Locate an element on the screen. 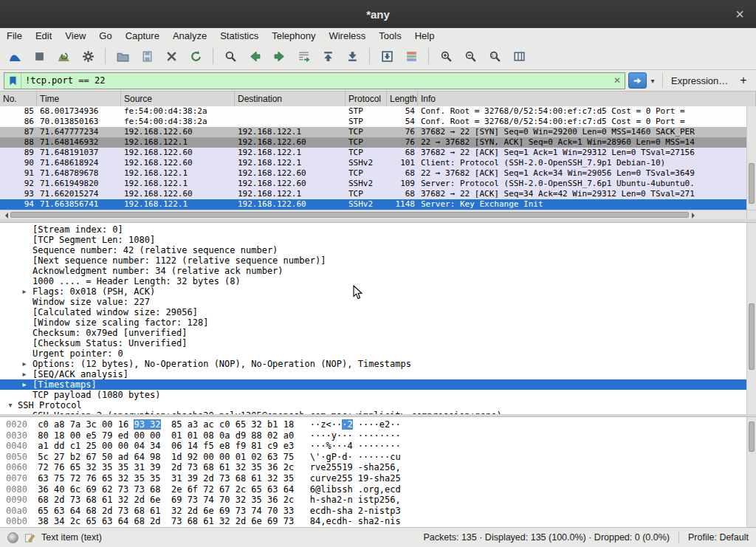 Image resolution: width=756 pixels, height=547 pixels. find-packet-button is located at coordinates (230, 56).